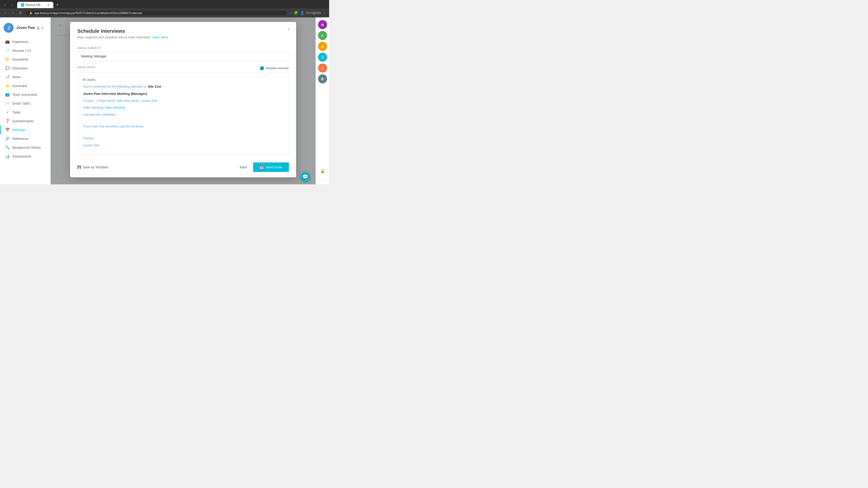 Image resolution: width=868 pixels, height=488 pixels. What do you see at coordinates (86, 67) in the screenshot?
I see `email-body-label: Email Body` at bounding box center [86, 67].